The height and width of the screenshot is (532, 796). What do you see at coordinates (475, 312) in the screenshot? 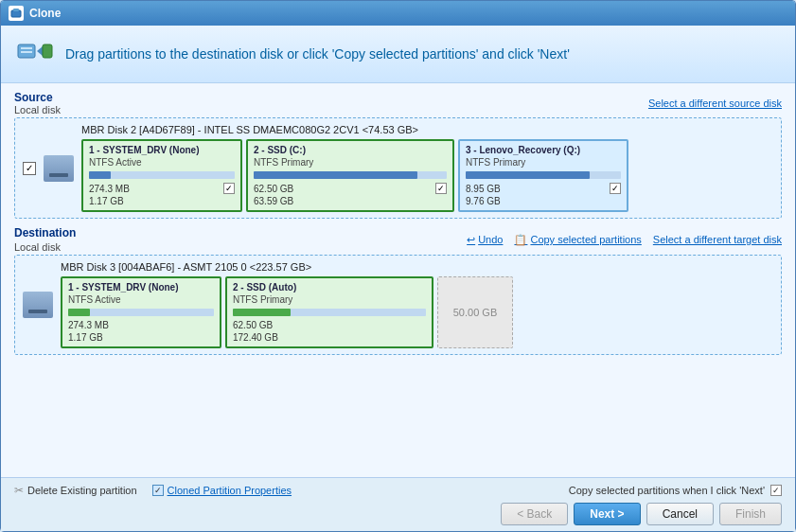
I see `empty-partition-label: 50.00 GB` at bounding box center [475, 312].